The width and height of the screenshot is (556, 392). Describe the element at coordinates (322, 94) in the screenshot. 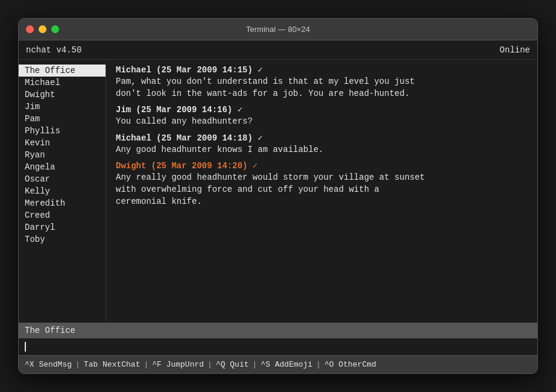

I see `chat-text-msg1: don't look in the want-ads for a job. Yo…` at that location.